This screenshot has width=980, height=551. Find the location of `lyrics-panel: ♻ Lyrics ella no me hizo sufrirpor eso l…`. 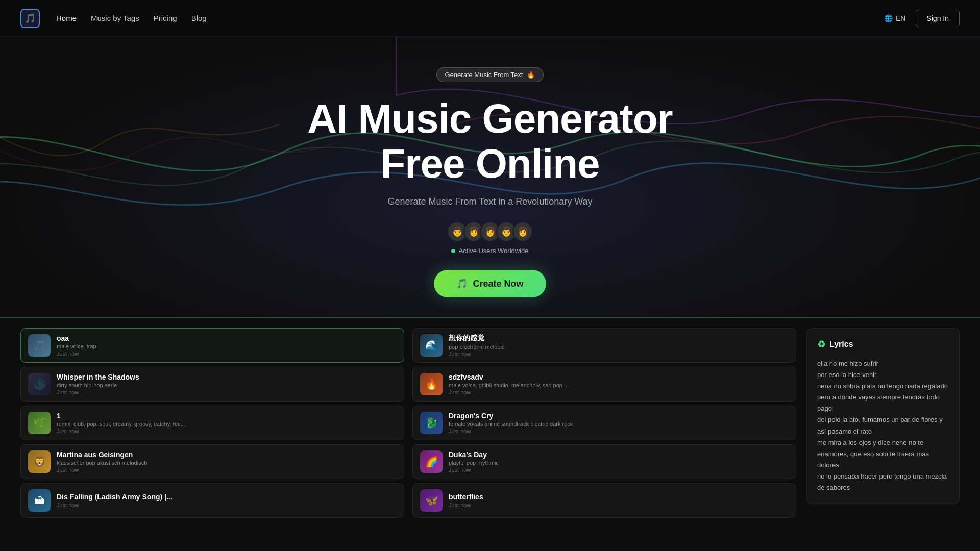

lyrics-panel: ♻ Lyrics ella no me hizo sufrirpor eso l… is located at coordinates (883, 416).